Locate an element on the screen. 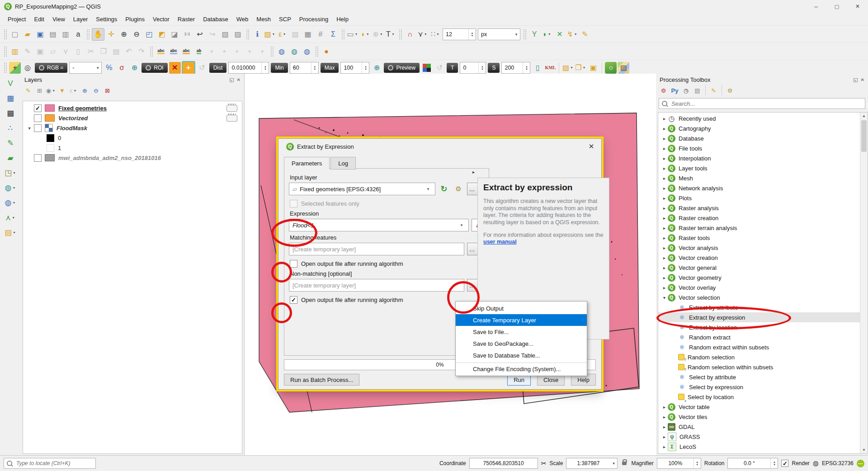 This screenshot has width=868, height=471. memory-layer-indicator-icon is located at coordinates (232, 108).